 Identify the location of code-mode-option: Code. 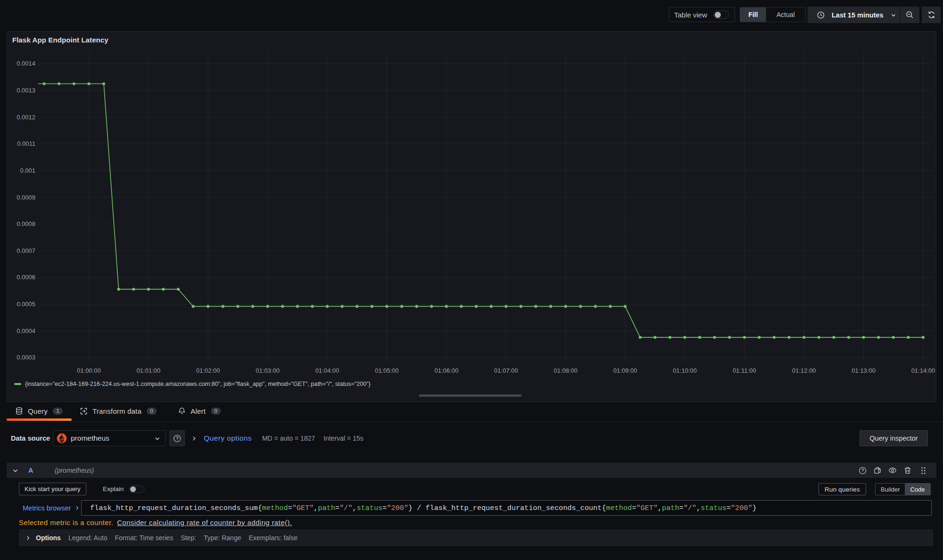
(917, 489).